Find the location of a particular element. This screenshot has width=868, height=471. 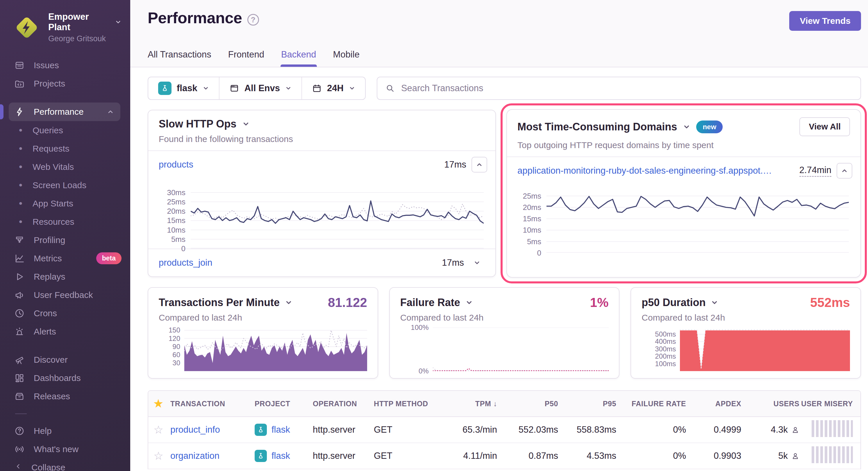

transaction-link: products is located at coordinates (176, 165).